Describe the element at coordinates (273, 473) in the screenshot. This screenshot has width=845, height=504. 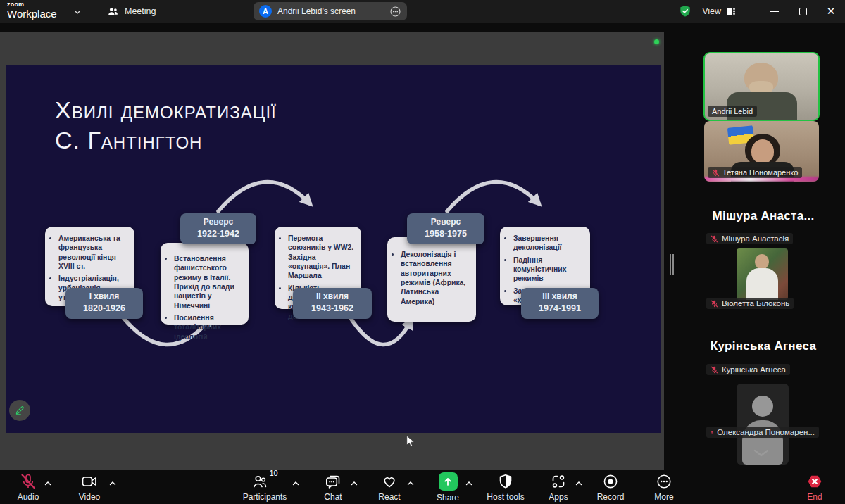
I see `participants-count-badge: 10` at that location.